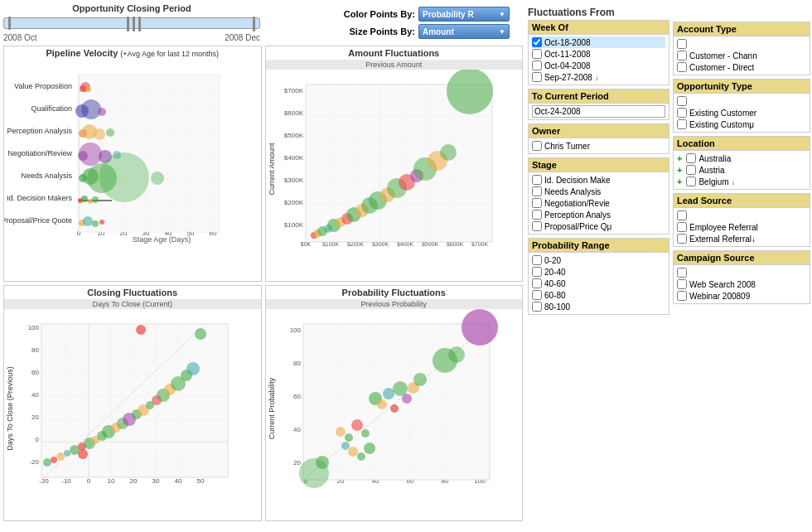 This screenshot has height=532, width=812. Describe the element at coordinates (598, 196) in the screenshot. I see `stage-filter: Stage Id. Decision Make Needs Analysis N…` at that location.